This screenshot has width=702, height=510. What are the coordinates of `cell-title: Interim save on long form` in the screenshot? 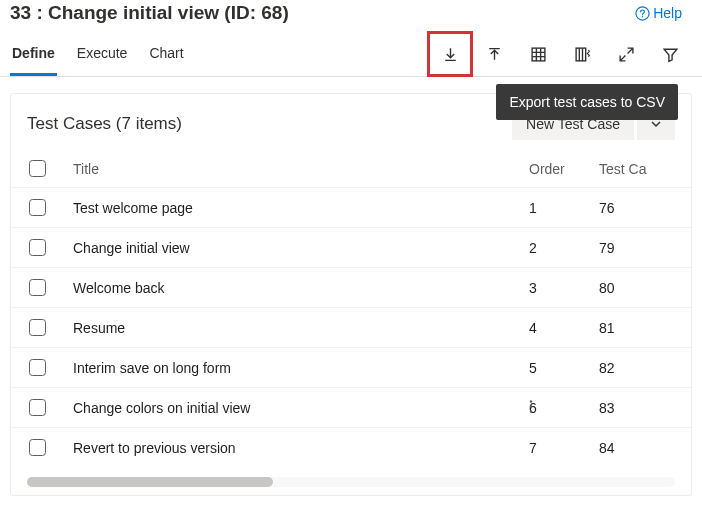 It's located at (301, 368).